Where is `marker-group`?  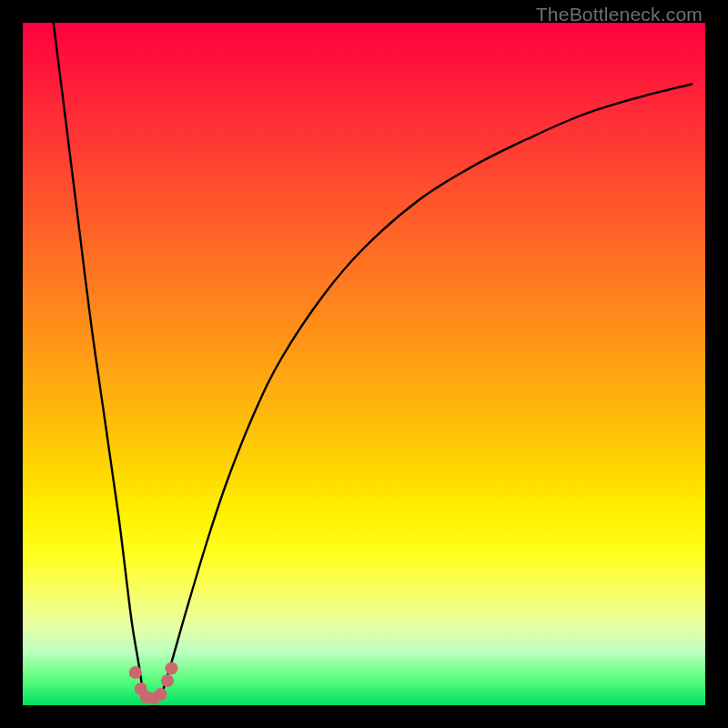 marker-group is located at coordinates (154, 684).